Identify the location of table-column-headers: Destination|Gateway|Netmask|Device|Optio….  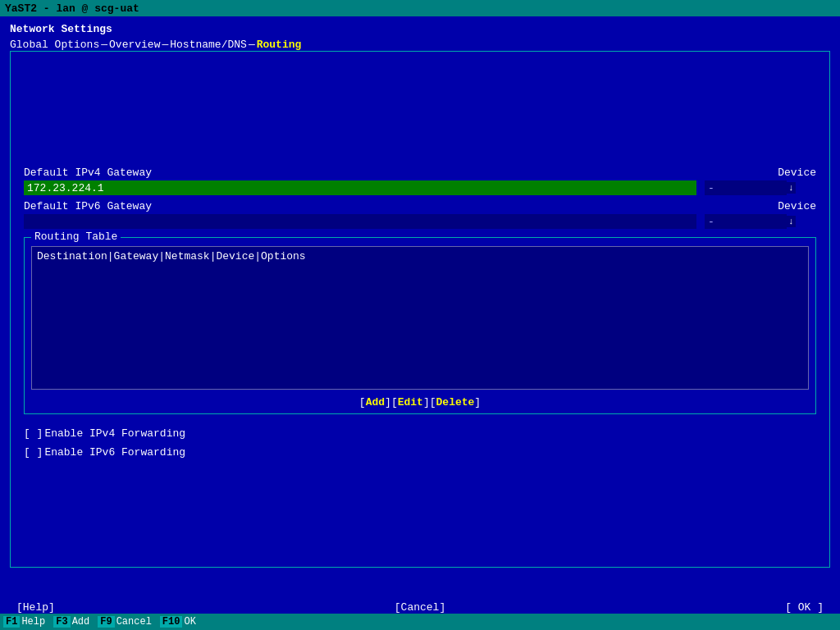
(420, 256).